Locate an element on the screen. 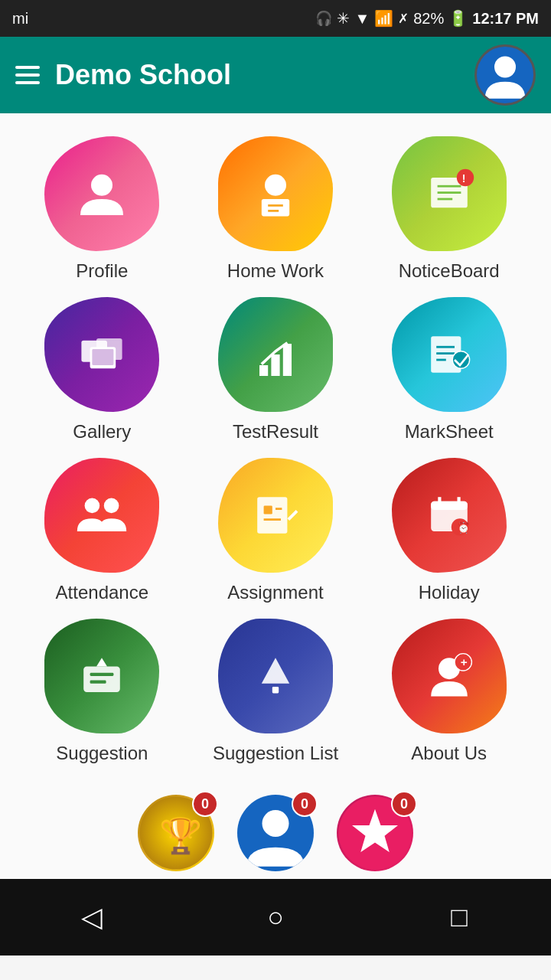 The image size is (551, 980). action-star-action: 0 is located at coordinates (375, 833).